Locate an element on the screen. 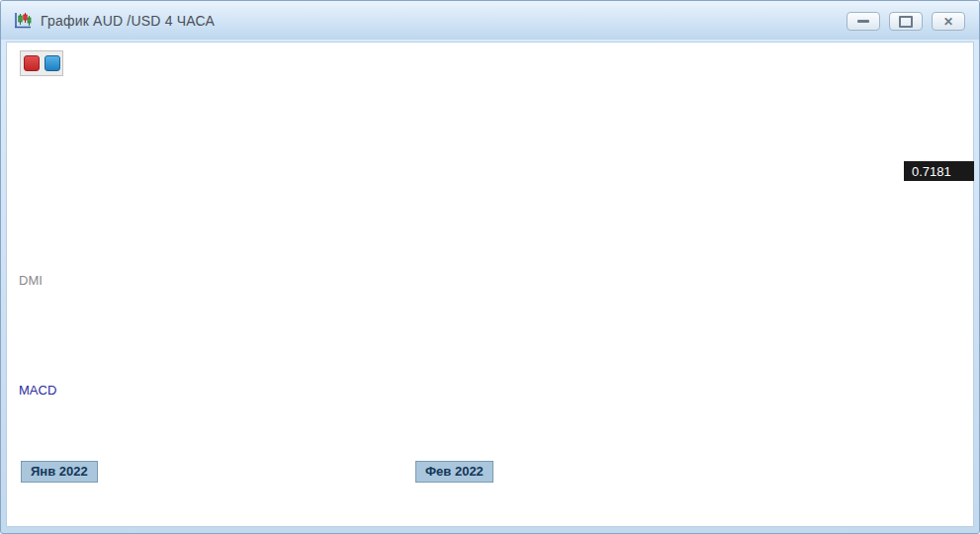 This screenshot has height=534, width=980. title-bar: График AUD /USD 4 ЧАСА ✕ is located at coordinates (490, 20).